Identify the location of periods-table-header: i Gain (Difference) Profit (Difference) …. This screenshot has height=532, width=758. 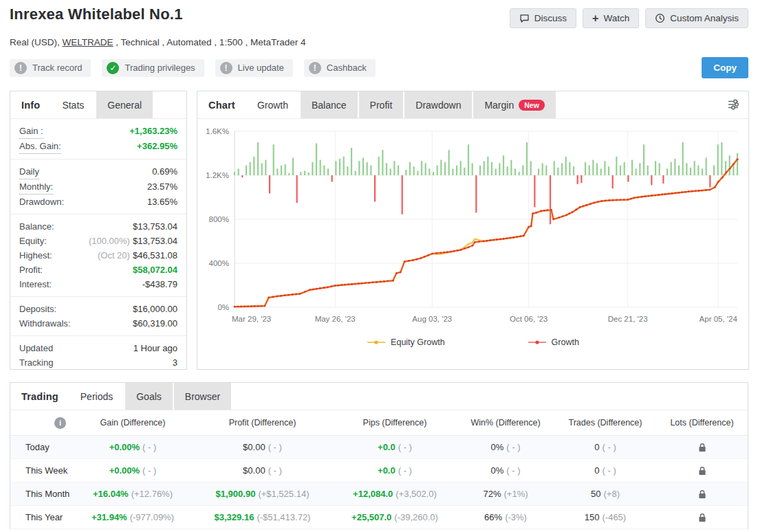
(379, 423).